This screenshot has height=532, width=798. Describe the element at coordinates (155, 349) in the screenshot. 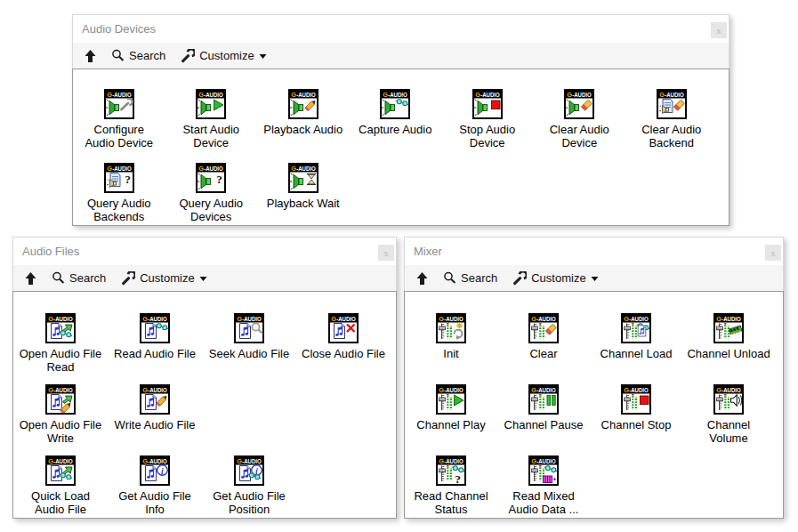

I see `palette-item-read-audio-file: G-AUDIORead Audio File` at that location.